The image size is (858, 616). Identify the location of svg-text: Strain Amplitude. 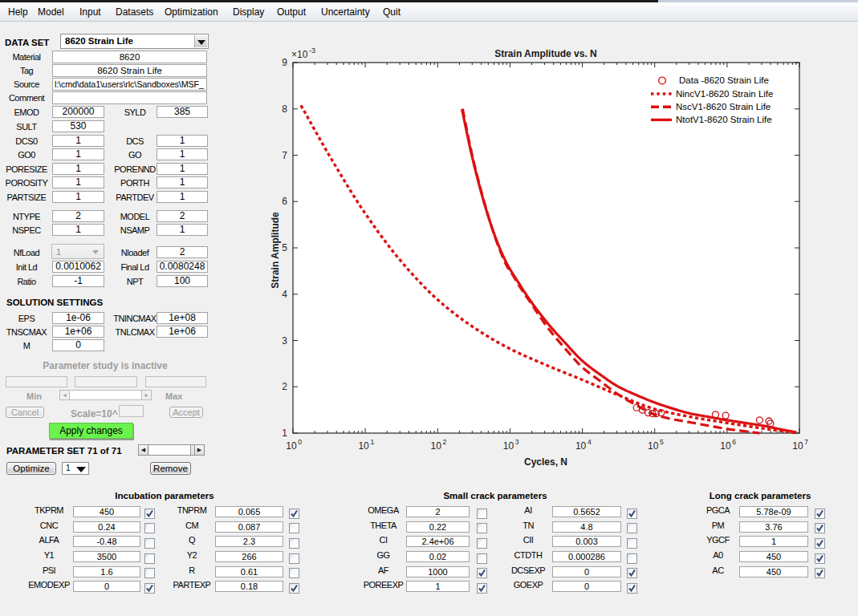
(275, 250).